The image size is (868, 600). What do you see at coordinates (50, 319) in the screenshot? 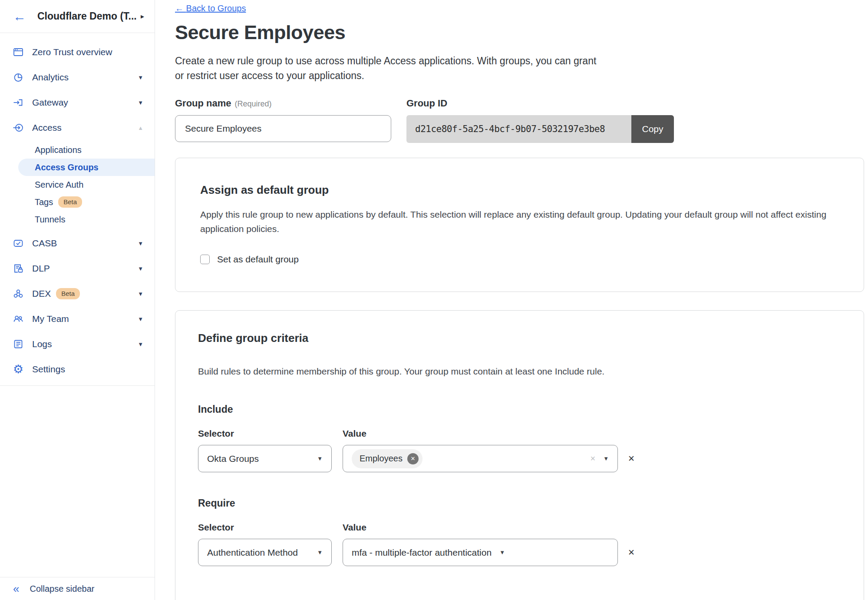
I see `sidebar-item-label: My Team` at bounding box center [50, 319].